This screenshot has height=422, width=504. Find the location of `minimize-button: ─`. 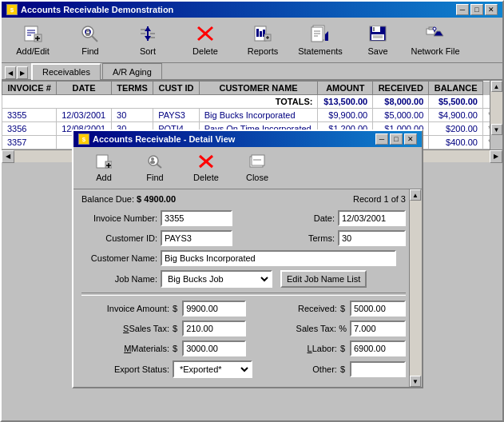

minimize-button: ─ is located at coordinates (462, 10).